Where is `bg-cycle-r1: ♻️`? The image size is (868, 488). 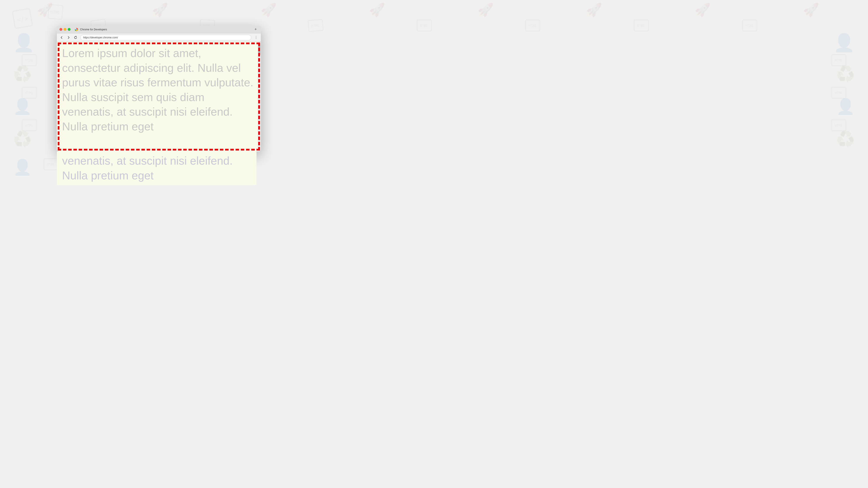
bg-cycle-r1: ♻️ is located at coordinates (845, 74).